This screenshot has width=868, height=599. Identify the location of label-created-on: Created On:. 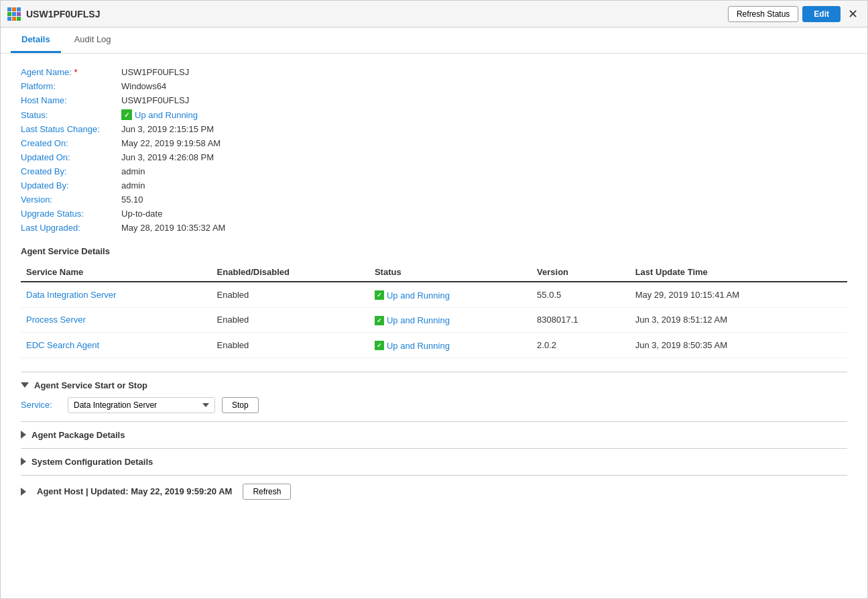
(71, 144).